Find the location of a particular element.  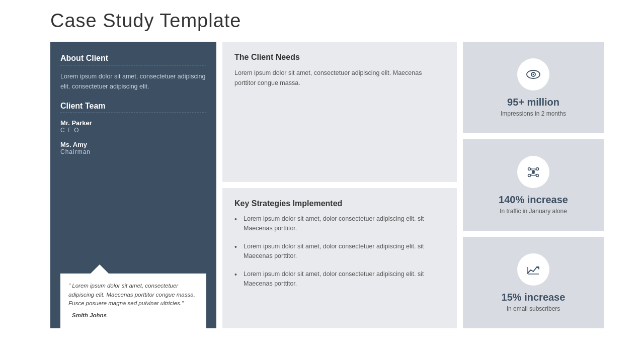

stat-label-1: Impressions in 2 months is located at coordinates (533, 114).